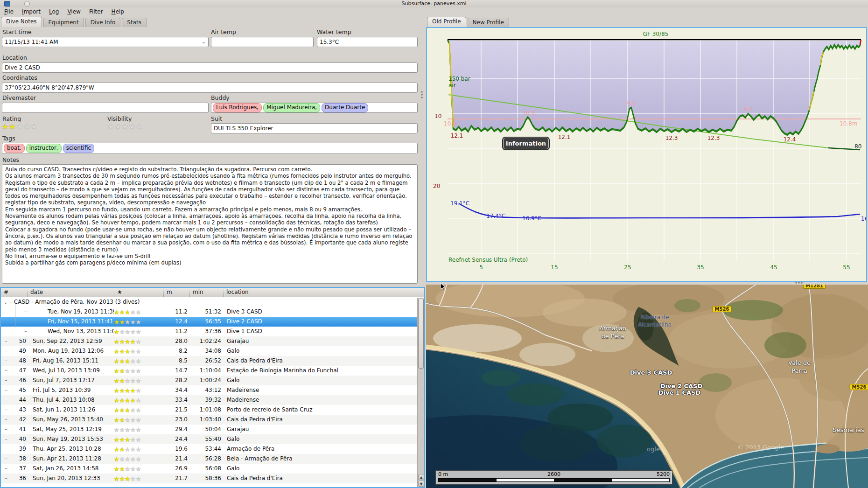 The image size is (868, 488). What do you see at coordinates (213, 420) in the screenshot?
I see `table-row: –42Sun, May 26, 2013 15:40★★★★★23.01:03:…` at bounding box center [213, 420].